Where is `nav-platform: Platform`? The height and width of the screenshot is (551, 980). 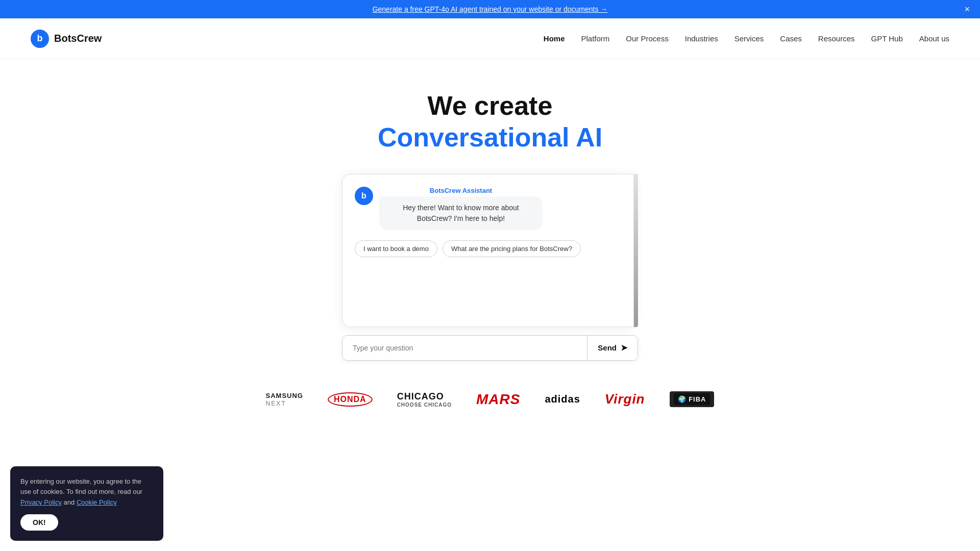 nav-platform: Platform is located at coordinates (596, 39).